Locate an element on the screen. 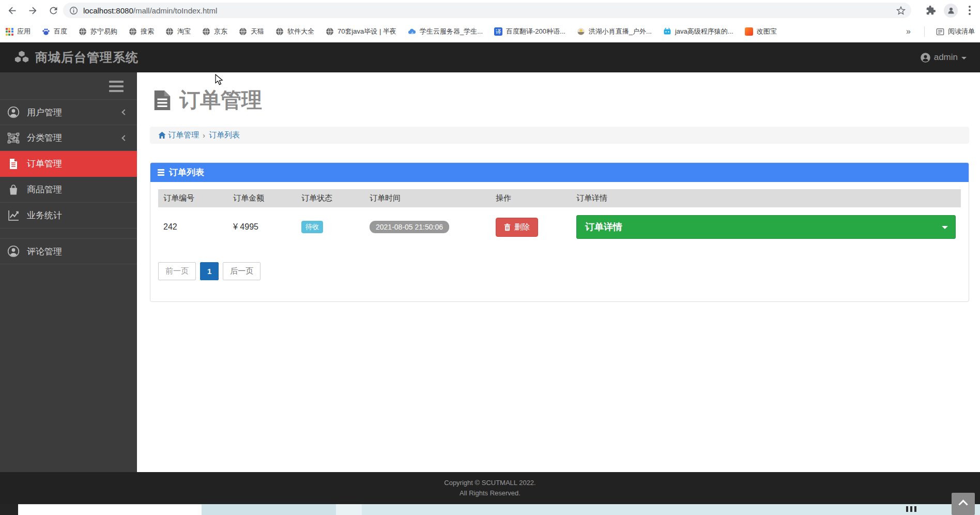 This screenshot has height=515, width=980. bookmark-item: 软件大全 is located at coordinates (295, 32).